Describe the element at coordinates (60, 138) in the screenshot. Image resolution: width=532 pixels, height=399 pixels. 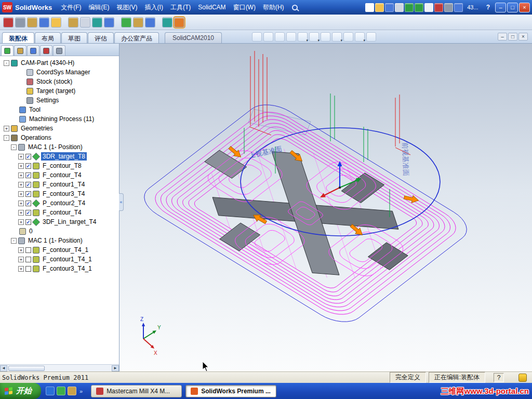
I see `tree-row: -Operations` at that location.